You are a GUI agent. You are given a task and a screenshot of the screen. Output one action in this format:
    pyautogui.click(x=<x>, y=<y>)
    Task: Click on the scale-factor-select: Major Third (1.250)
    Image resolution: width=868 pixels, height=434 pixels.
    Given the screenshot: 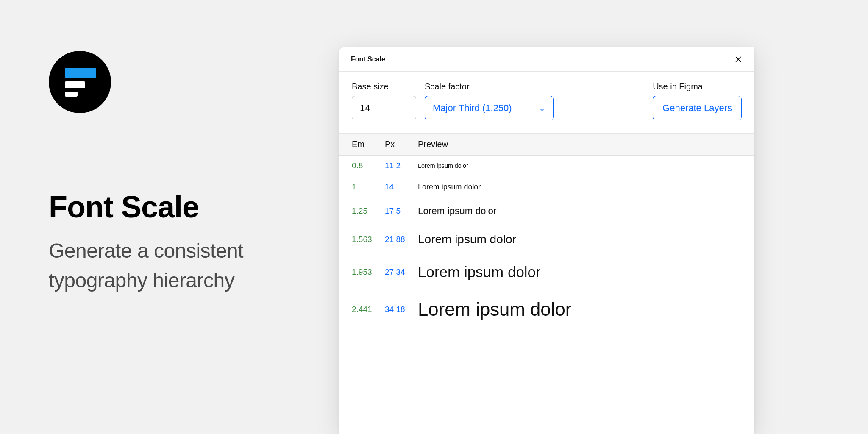 What is the action you would take?
    pyautogui.click(x=489, y=108)
    